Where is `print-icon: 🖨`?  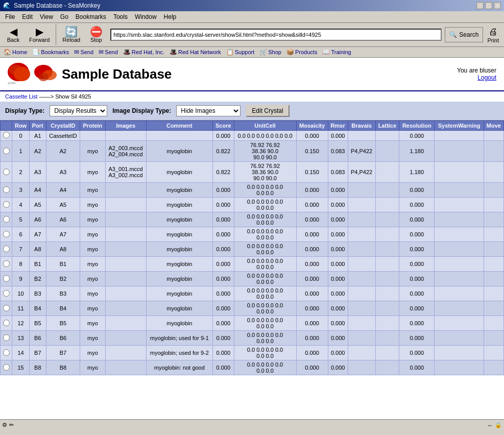
print-icon: 🖨 is located at coordinates (493, 32).